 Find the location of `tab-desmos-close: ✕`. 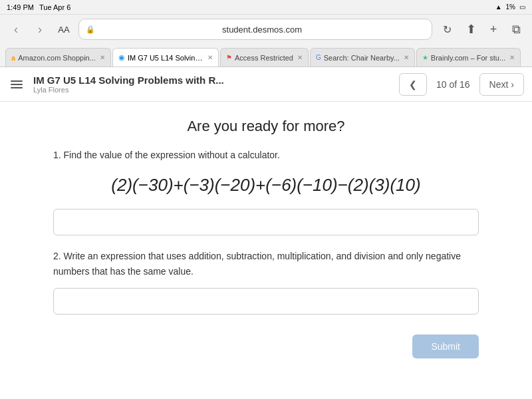

tab-desmos-close: ✕ is located at coordinates (210, 57).